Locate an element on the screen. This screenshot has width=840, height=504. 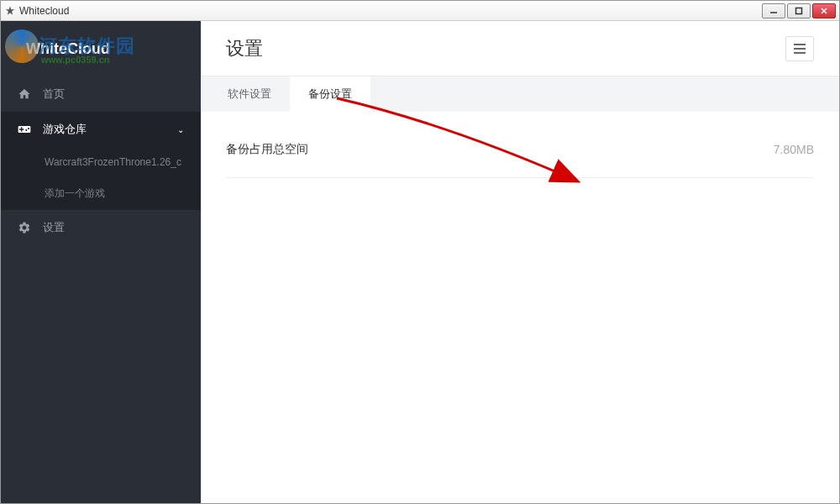
backup-space-label: 备份占用总空间 is located at coordinates (500, 150).